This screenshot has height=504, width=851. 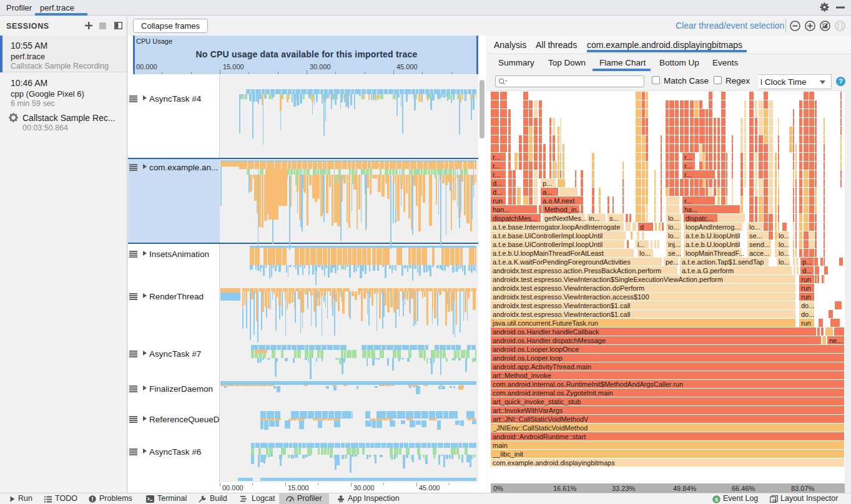 I want to click on svg-text: send..., so click(x=759, y=245).